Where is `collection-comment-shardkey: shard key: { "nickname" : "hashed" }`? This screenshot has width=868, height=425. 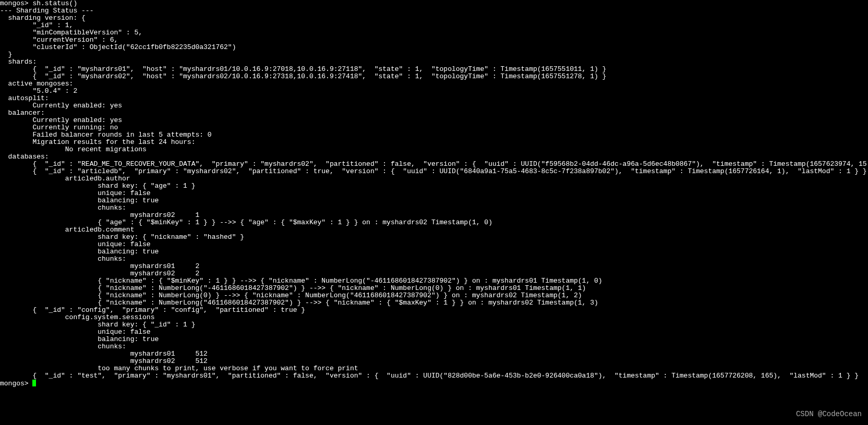
collection-comment-shardkey: shard key: { "nickname" : "hashed" } is located at coordinates (122, 237).